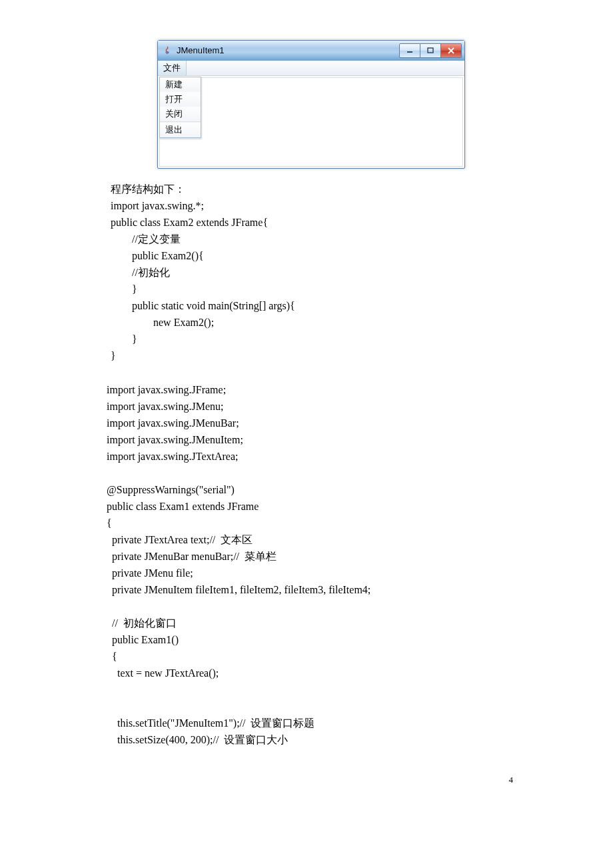 The width and height of the screenshot is (613, 868). Describe the element at coordinates (430, 50) in the screenshot. I see `window-buttons` at that location.